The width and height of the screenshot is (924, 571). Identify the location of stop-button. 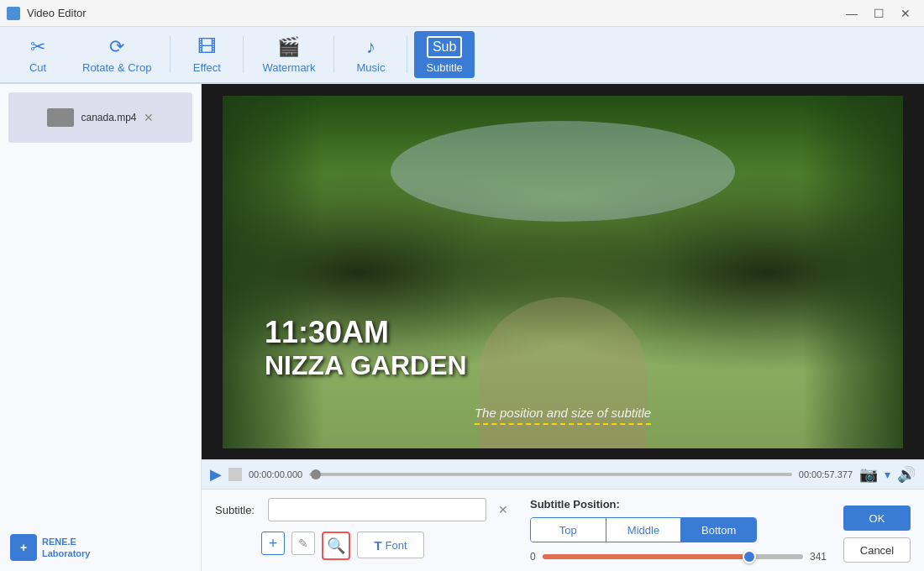
(235, 474).